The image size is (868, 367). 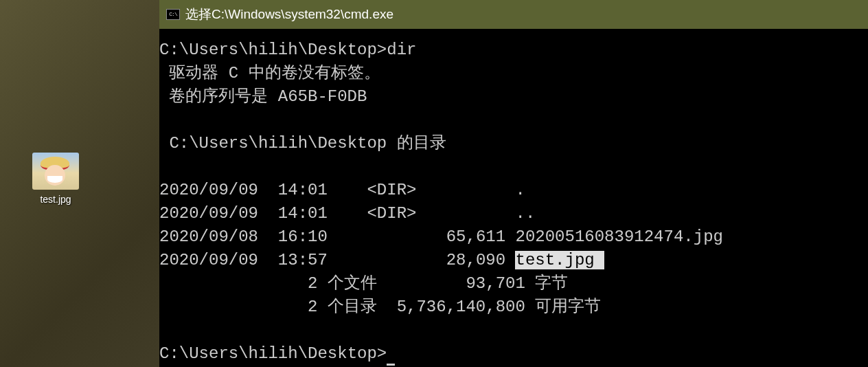 What do you see at coordinates (514, 74) in the screenshot?
I see `output-line: 驱动器 C 中的卷没有标签。` at bounding box center [514, 74].